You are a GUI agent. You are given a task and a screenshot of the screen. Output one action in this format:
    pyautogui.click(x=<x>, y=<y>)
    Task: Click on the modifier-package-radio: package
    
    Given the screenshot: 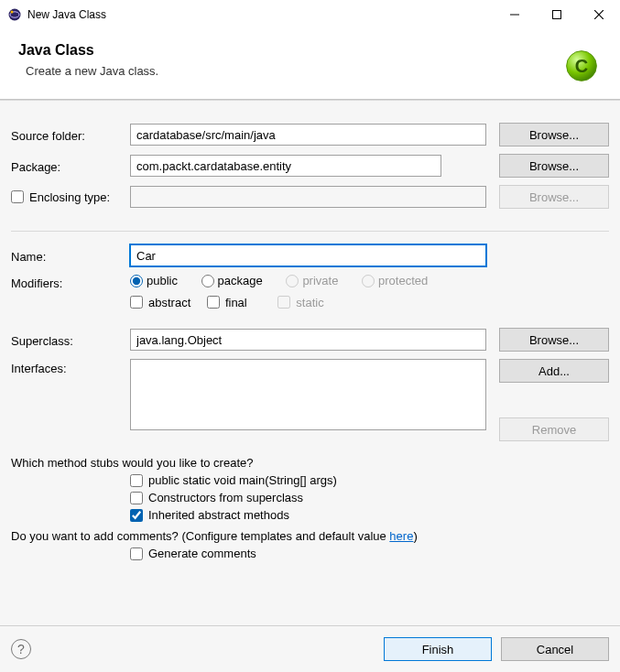 What is the action you would take?
    pyautogui.click(x=233, y=280)
    